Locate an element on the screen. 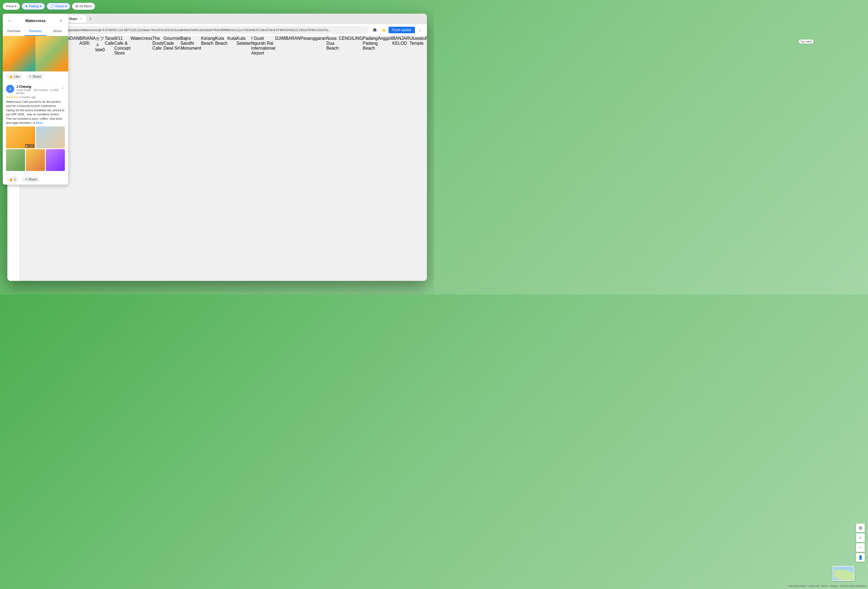 This screenshot has height=589, width=868. review-stars: ★★★★★ is located at coordinates (13, 97).